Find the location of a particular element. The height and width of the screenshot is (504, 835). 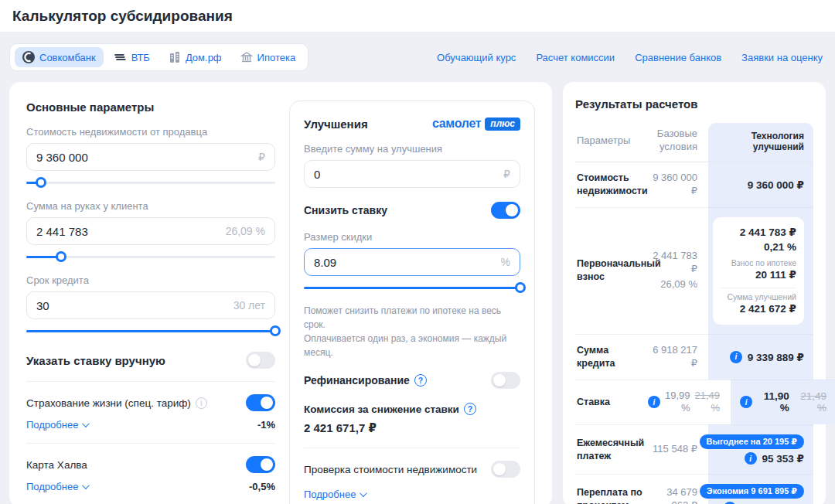

discount-size-slider is located at coordinates (412, 288).